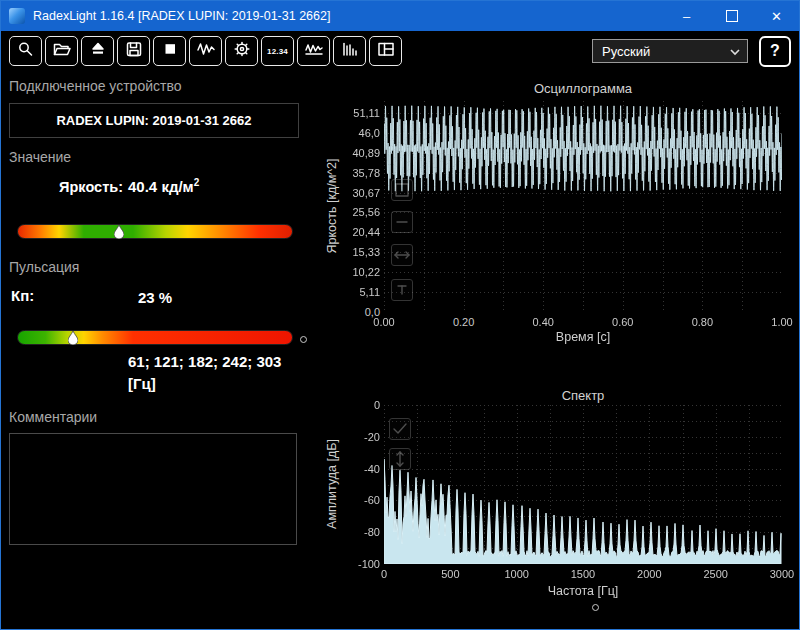  What do you see at coordinates (65, 187) in the screenshot?
I see `brightness-label: Яркость:` at bounding box center [65, 187].